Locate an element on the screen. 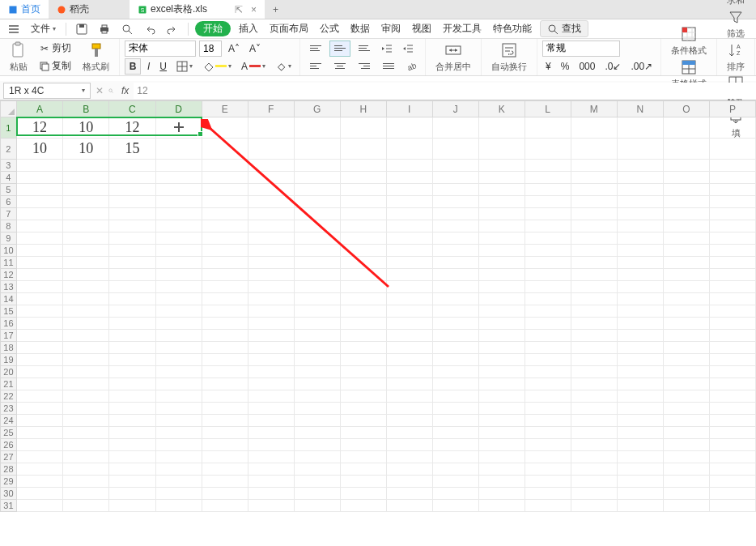 The width and height of the screenshot is (756, 546). column-header: K is located at coordinates (502, 109).